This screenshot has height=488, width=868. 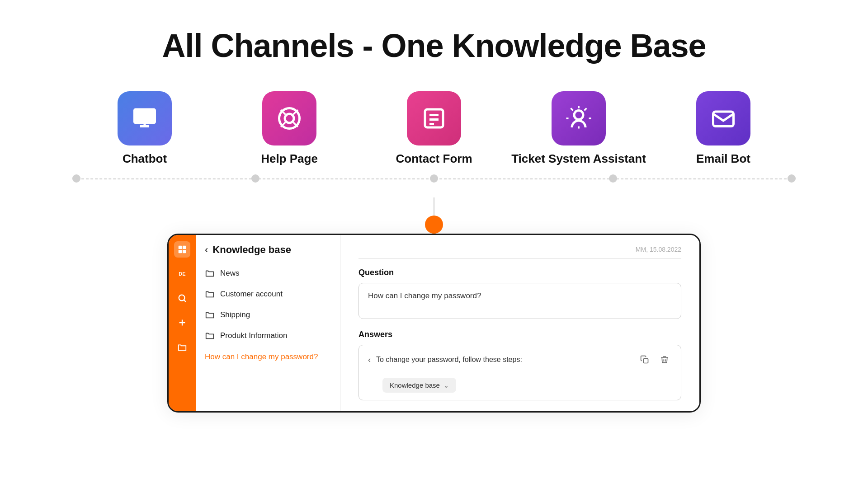 What do you see at coordinates (434, 184) in the screenshot?
I see `timeline` at bounding box center [434, 184].